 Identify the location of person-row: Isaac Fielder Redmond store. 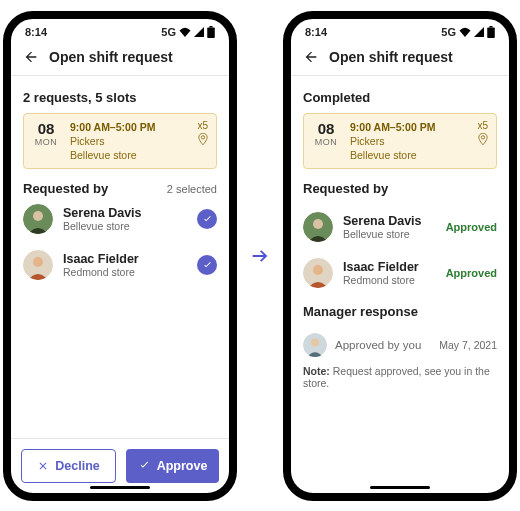
(120, 265).